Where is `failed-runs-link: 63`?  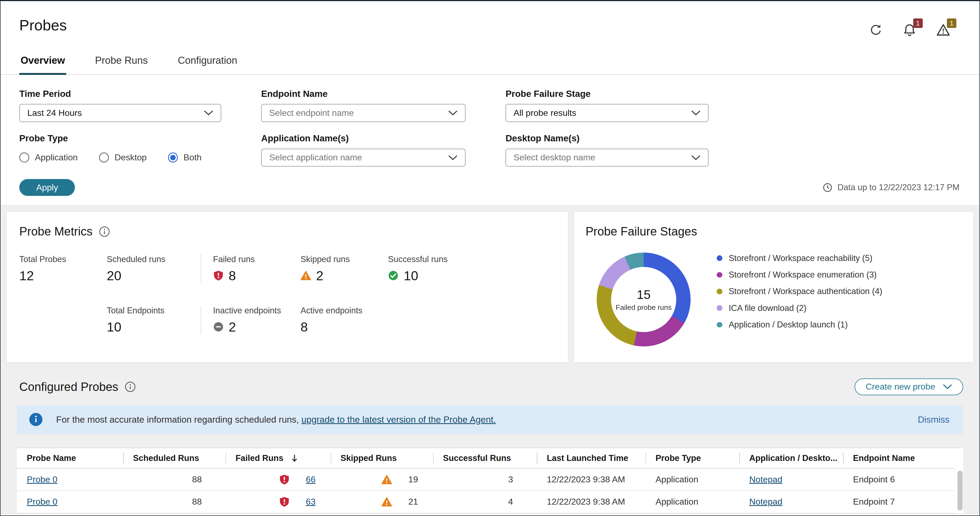
failed-runs-link: 63 is located at coordinates (311, 502).